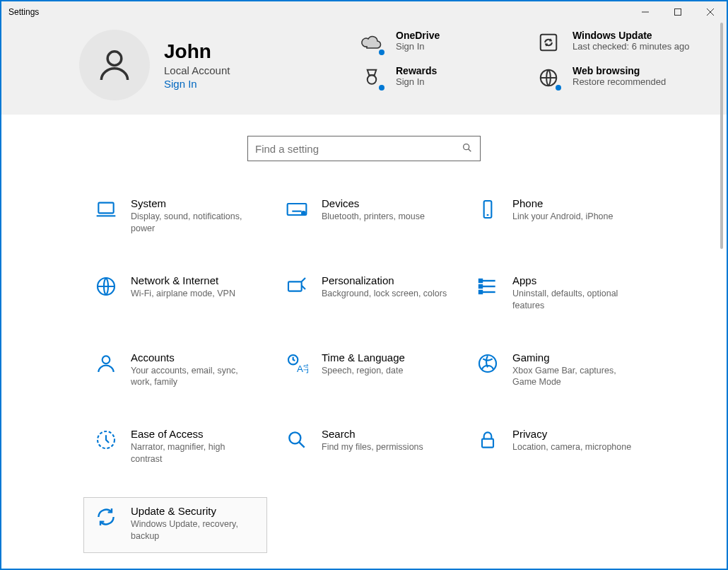 This screenshot has width=728, height=570. I want to click on category-title: Gaming, so click(575, 358).